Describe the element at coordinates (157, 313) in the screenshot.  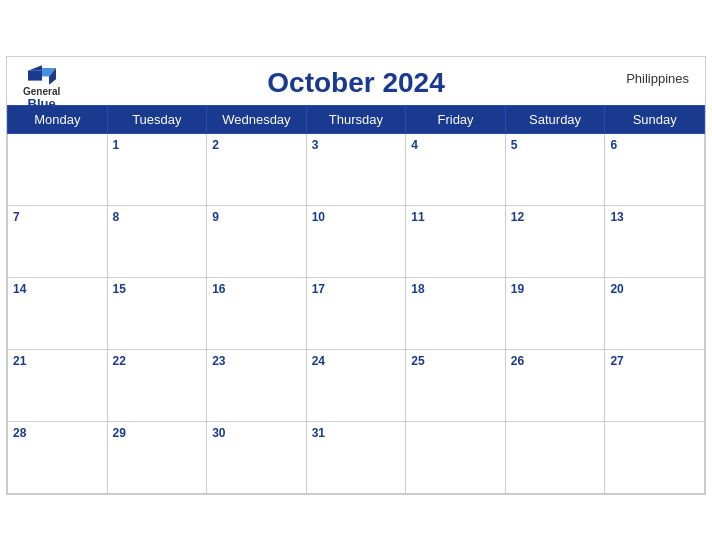
I see `calendar-day-cell: 15` at that location.